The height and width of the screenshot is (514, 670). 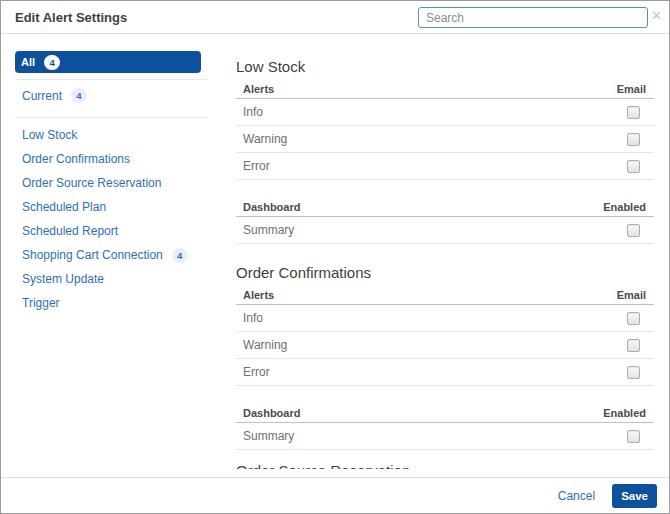 What do you see at coordinates (445, 426) in the screenshot?
I see `order-confirmations-dashboard-table: Dashboard Enabled Summary` at bounding box center [445, 426].